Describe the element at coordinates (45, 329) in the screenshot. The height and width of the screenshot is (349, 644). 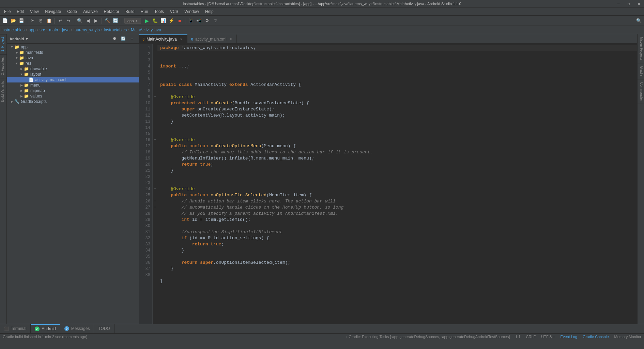
I see `android-tab: A Android` at that location.